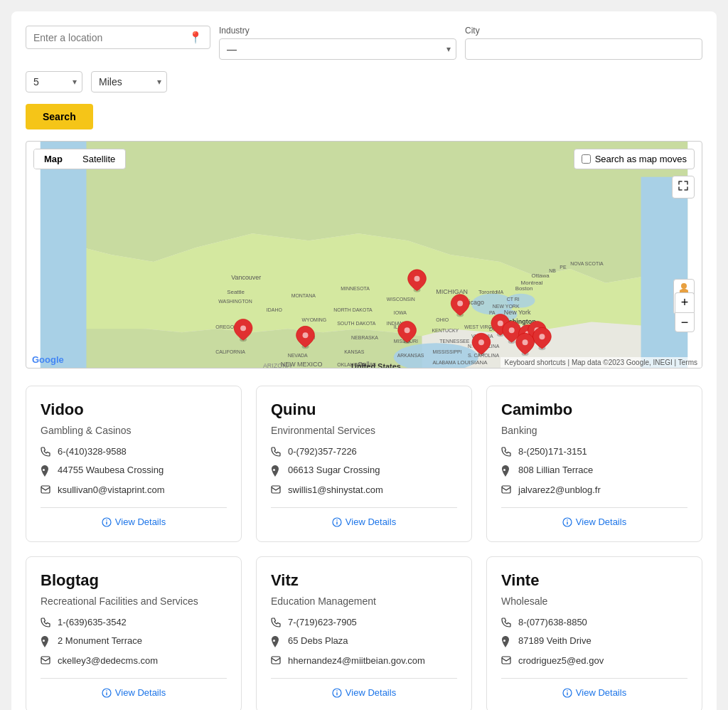  What do you see at coordinates (111, 38) in the screenshot?
I see `location-input` at bounding box center [111, 38].